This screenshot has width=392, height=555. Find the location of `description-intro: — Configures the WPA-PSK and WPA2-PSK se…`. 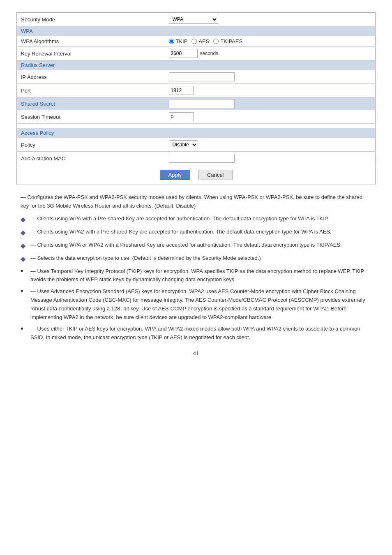

description-intro: — Configures the WPA-PSK and WPA2-PSK se… is located at coordinates (196, 202).